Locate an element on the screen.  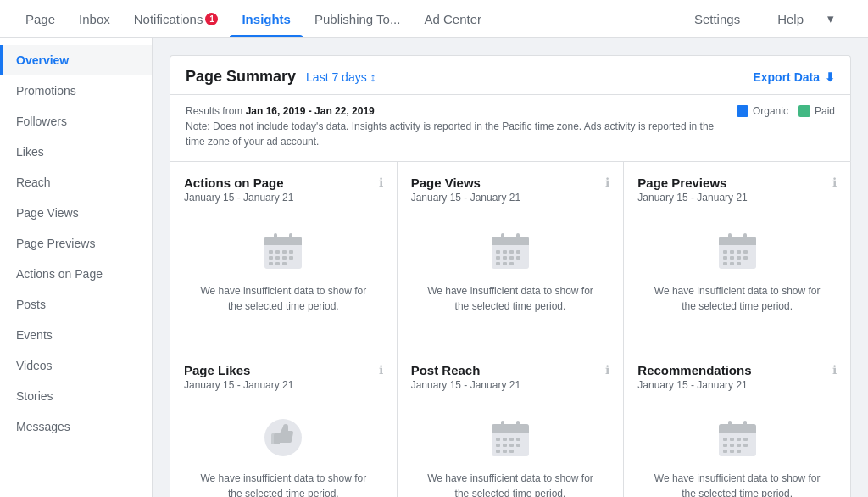
top-nav-item-notifications: Notifications1 is located at coordinates (176, 19).